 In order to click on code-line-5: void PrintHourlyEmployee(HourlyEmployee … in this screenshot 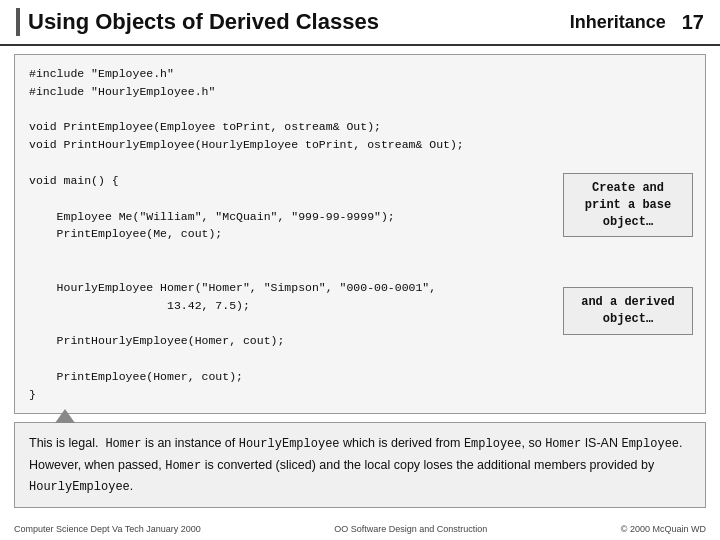, I will do `click(360, 145)`.